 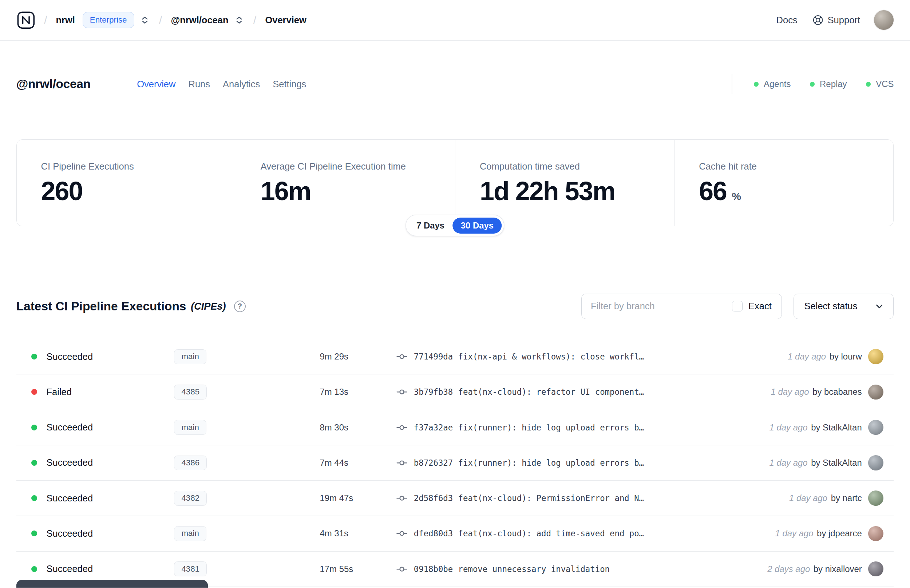 I want to click on enterprise-badge: Enterprise, so click(x=108, y=20).